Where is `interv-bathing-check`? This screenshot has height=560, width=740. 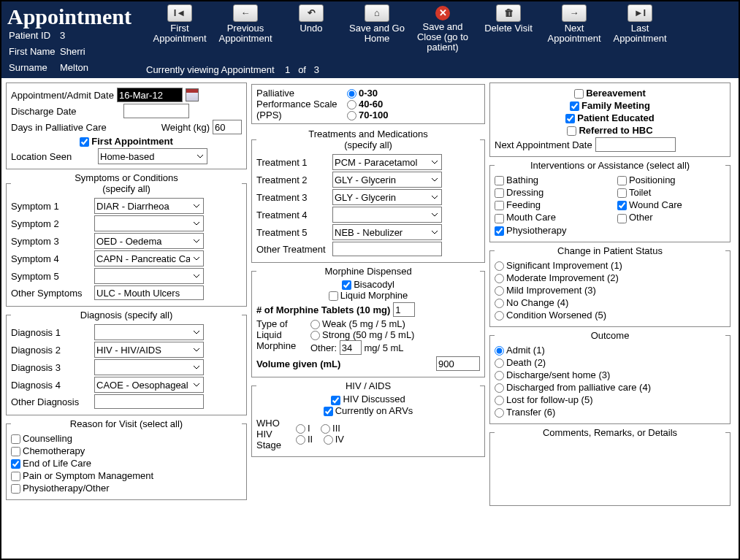 interv-bathing-check is located at coordinates (500, 181).